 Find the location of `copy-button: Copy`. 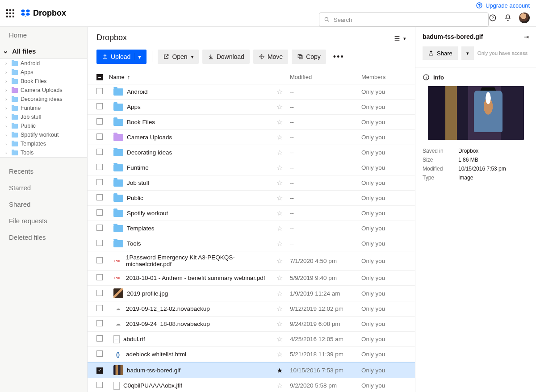

copy-button: Copy is located at coordinates (309, 57).